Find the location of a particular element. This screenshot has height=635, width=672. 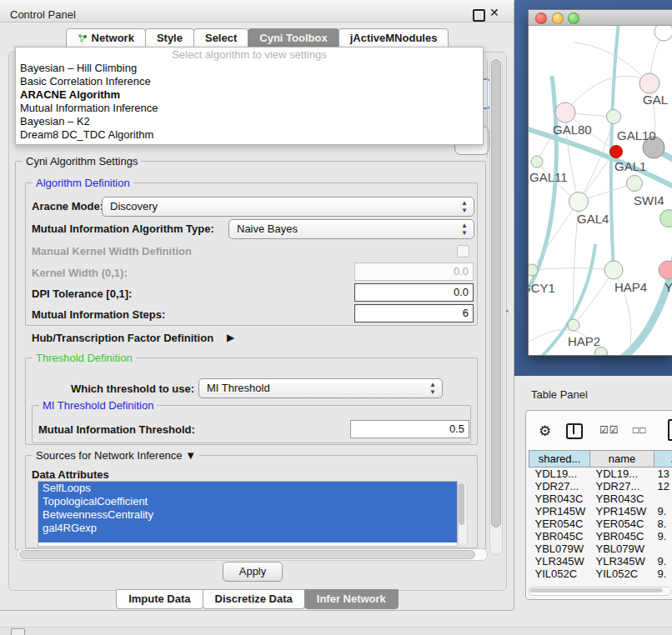

bottom-strip is located at coordinates (336, 632).